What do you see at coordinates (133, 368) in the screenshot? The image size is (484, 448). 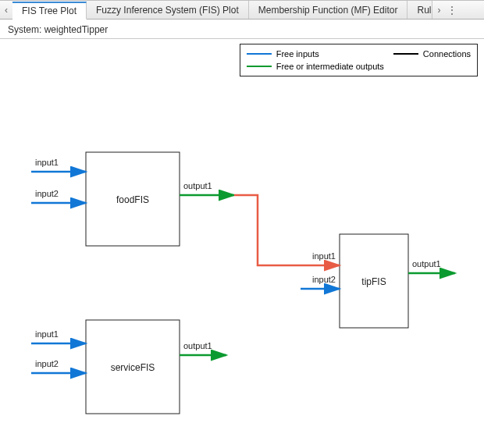 I see `node-serviceFIS-label: serviceFIS` at bounding box center [133, 368].